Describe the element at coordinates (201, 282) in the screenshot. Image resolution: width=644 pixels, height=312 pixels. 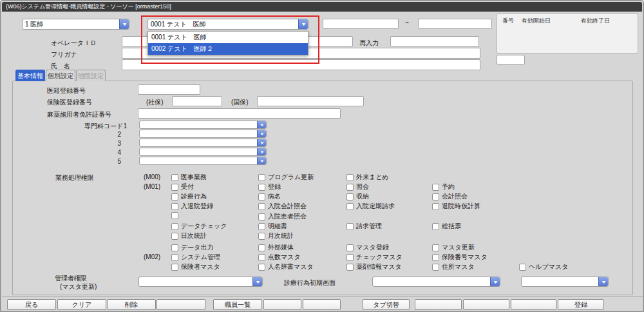
I see `admin-permission-select: ▼` at that location.